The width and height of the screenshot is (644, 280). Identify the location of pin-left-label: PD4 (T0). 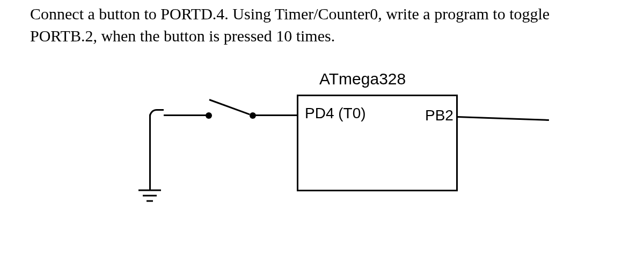
(335, 113).